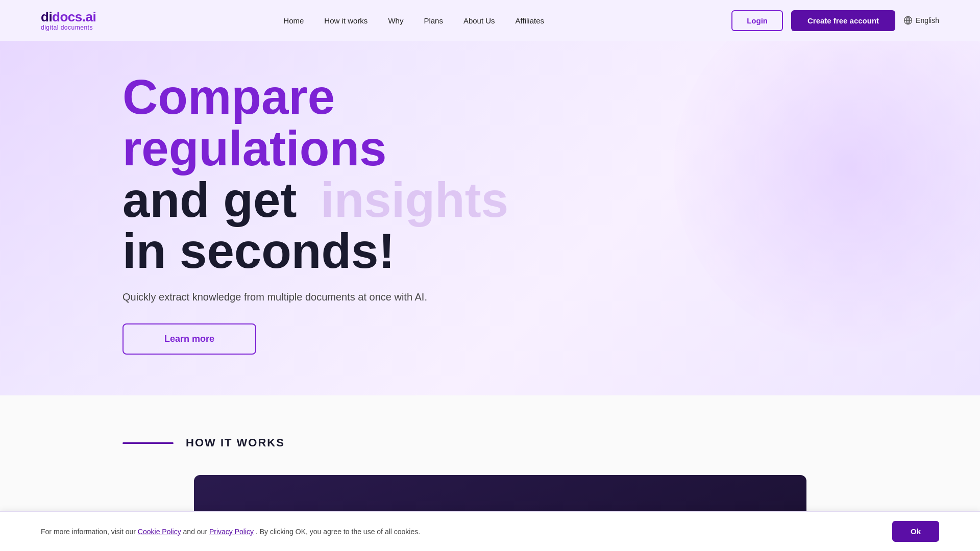  Describe the element at coordinates (352, 297) in the screenshot. I see `hero-subtitle: Quickly extract knowledge from multiple …` at that location.